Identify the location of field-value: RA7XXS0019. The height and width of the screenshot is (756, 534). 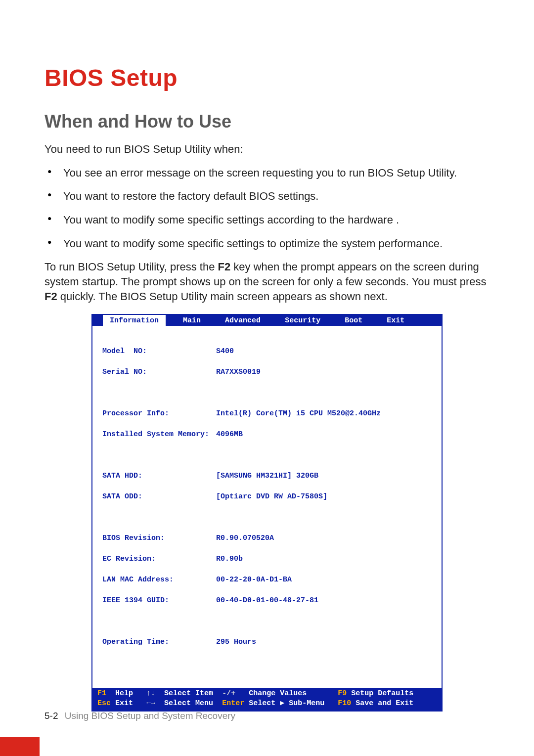
(238, 372).